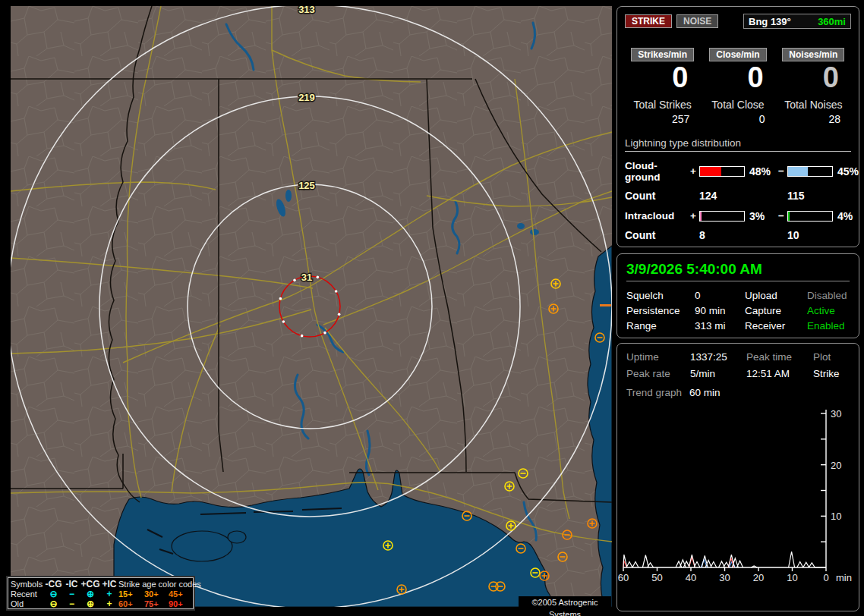  Describe the element at coordinates (738, 119) in the screenshot. I see `total-close-value: 0` at that location.